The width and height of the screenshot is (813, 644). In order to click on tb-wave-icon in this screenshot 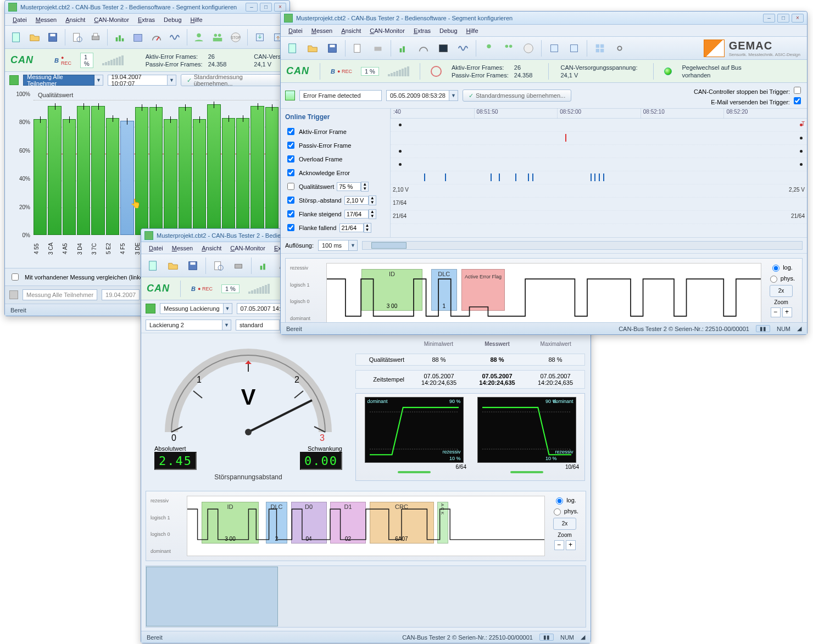, I will do `click(463, 48)`.